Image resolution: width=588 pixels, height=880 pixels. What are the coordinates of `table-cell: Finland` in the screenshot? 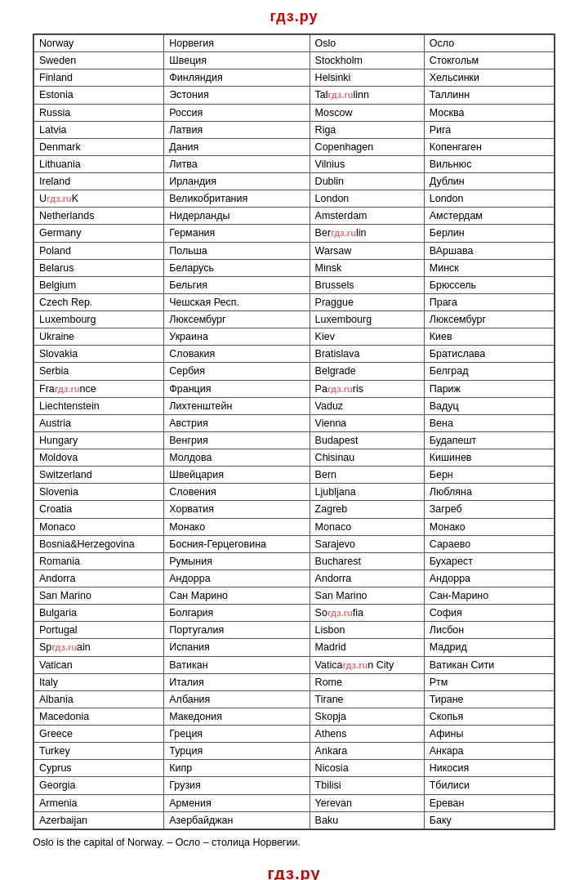 It's located at (100, 78).